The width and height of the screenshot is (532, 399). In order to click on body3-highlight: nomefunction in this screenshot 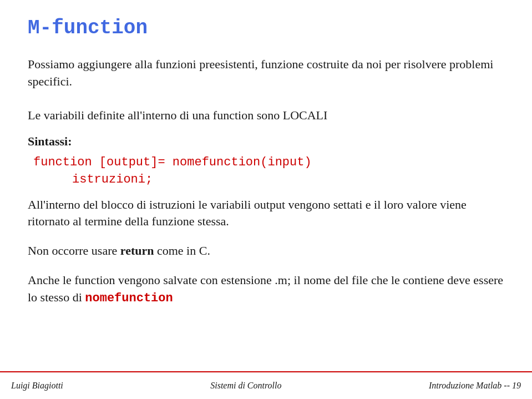, I will do `click(129, 299)`.